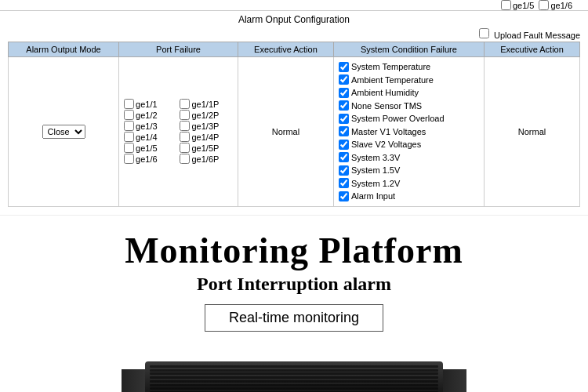 Image resolution: width=588 pixels, height=392 pixels. I want to click on port-ge15: ge1/5, so click(151, 147).